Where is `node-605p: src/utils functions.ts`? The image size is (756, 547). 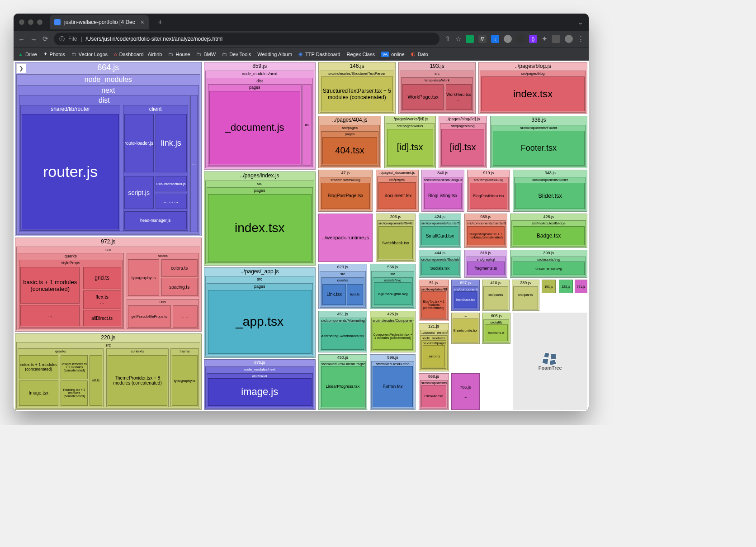 node-605p: src/utils functions.ts is located at coordinates (496, 331).